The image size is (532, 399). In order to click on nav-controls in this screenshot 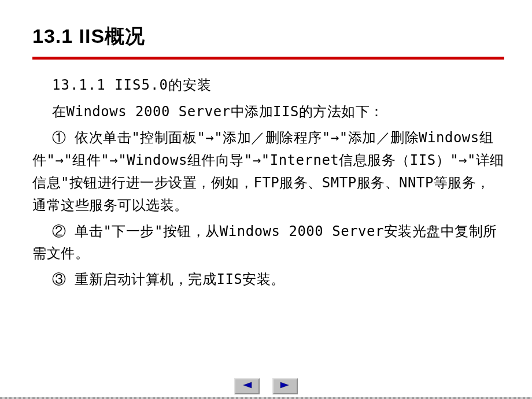, I will do `click(266, 386)`.